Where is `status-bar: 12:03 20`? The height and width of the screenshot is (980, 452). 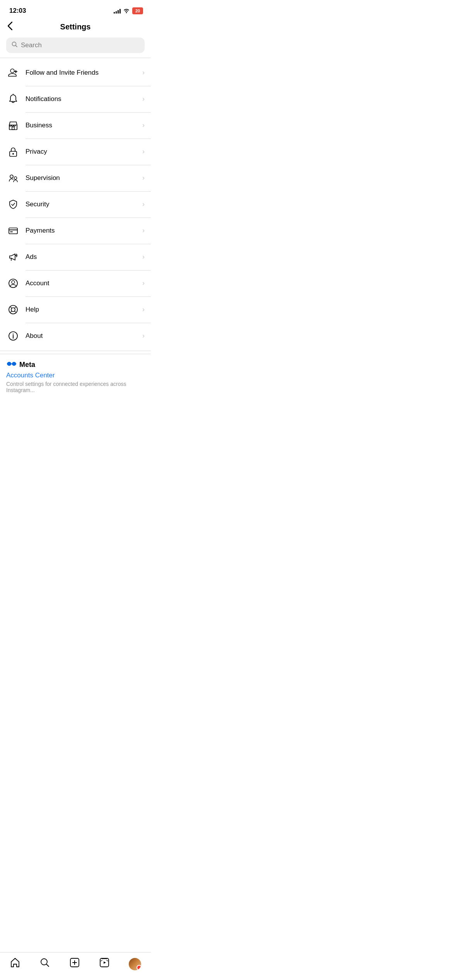
status-bar: 12:03 20 is located at coordinates (75, 10).